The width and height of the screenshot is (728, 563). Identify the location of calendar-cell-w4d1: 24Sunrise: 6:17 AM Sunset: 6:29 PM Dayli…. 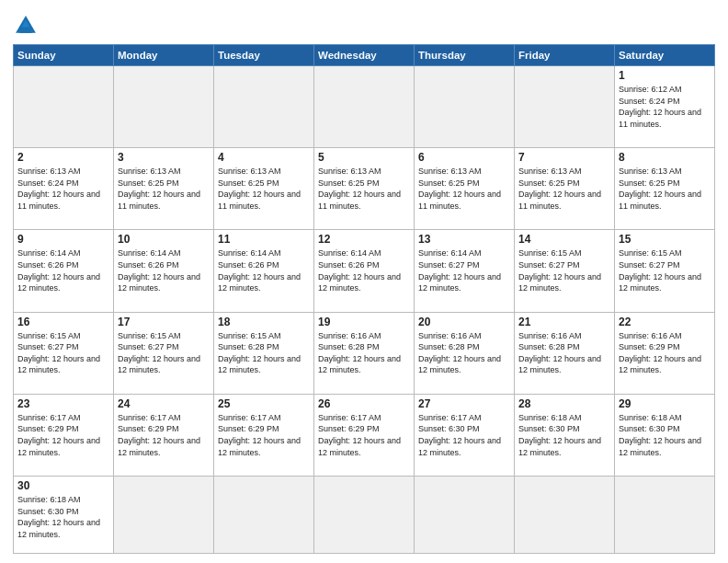
(164, 434).